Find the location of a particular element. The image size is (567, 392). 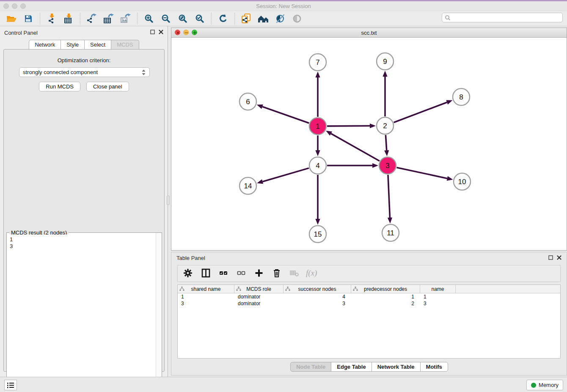

table-cell: 4 is located at coordinates (317, 297).